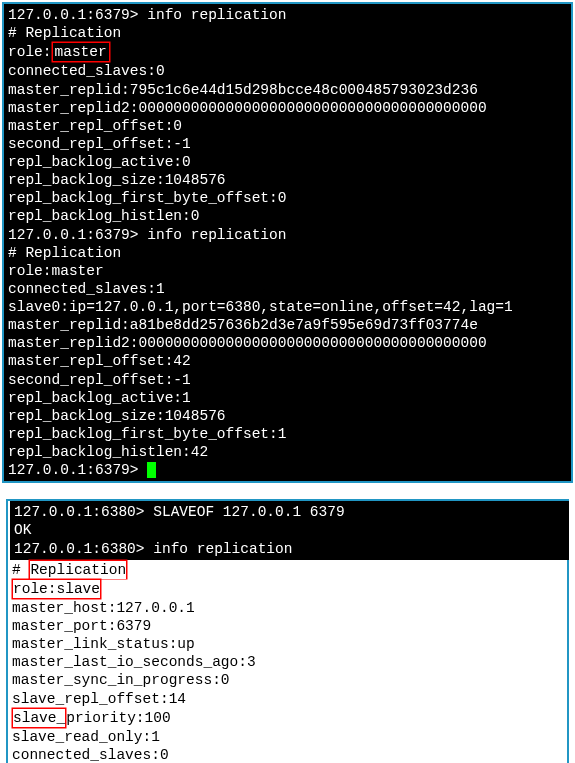  Describe the element at coordinates (81, 52) in the screenshot. I see `role-value-highlight: master` at that location.